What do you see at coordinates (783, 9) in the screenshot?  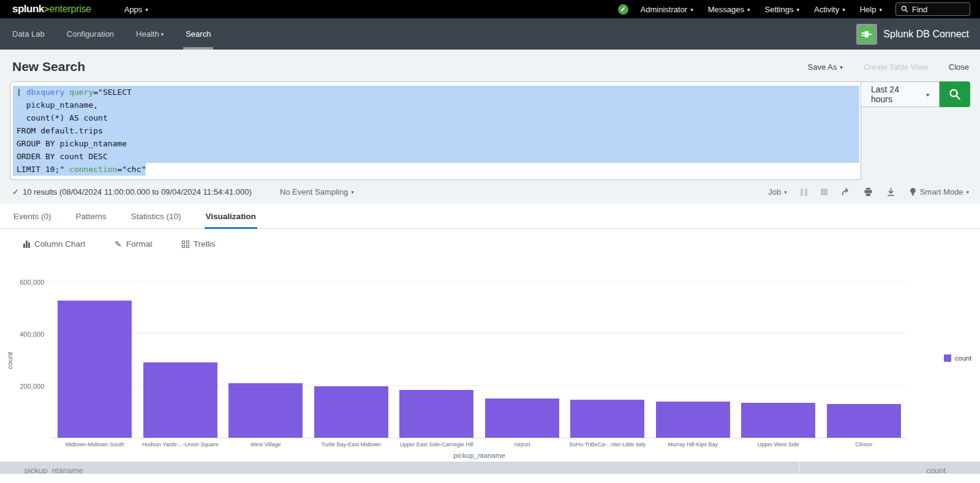 I see `settings-menu: Settings ▾` at bounding box center [783, 9].